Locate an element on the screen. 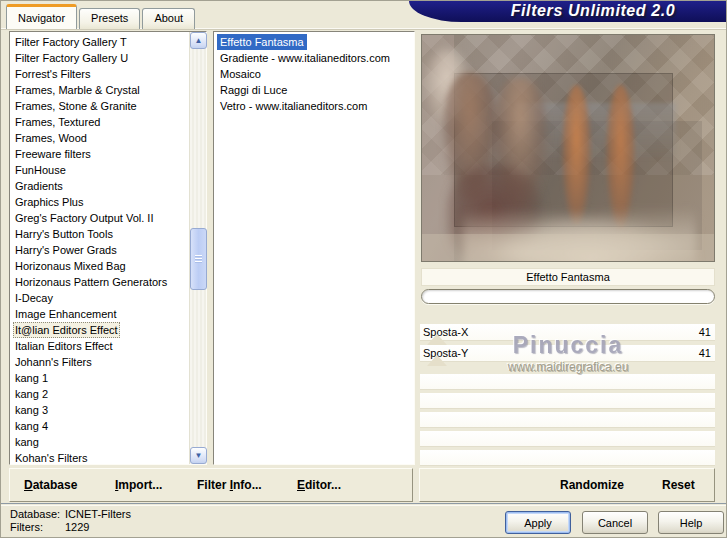  category-item: Harry's Button Tools is located at coordinates (101, 234).